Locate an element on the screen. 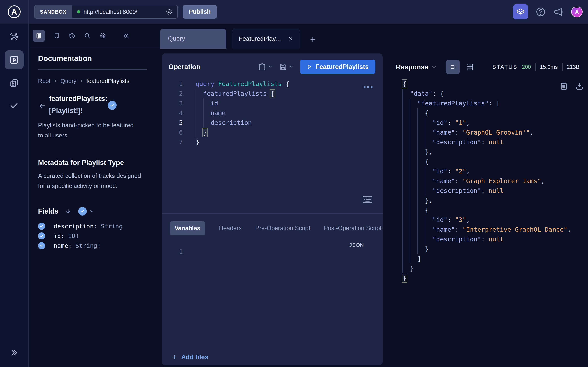 The height and width of the screenshot is (367, 588). line-number: 6 is located at coordinates (172, 133).